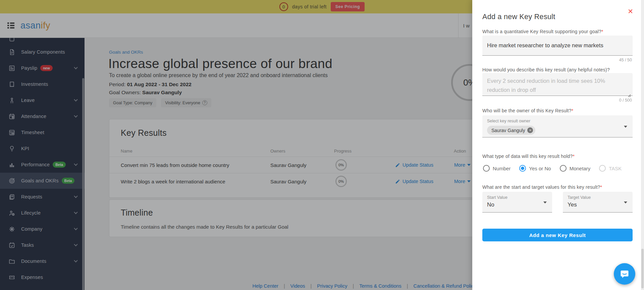 The height and width of the screenshot is (290, 644). I want to click on add-key-result-button: Add a new Key Result, so click(557, 235).